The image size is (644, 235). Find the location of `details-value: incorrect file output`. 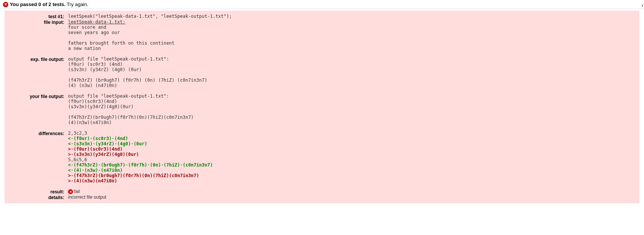

details-value: incorrect file output is located at coordinates (87, 198).